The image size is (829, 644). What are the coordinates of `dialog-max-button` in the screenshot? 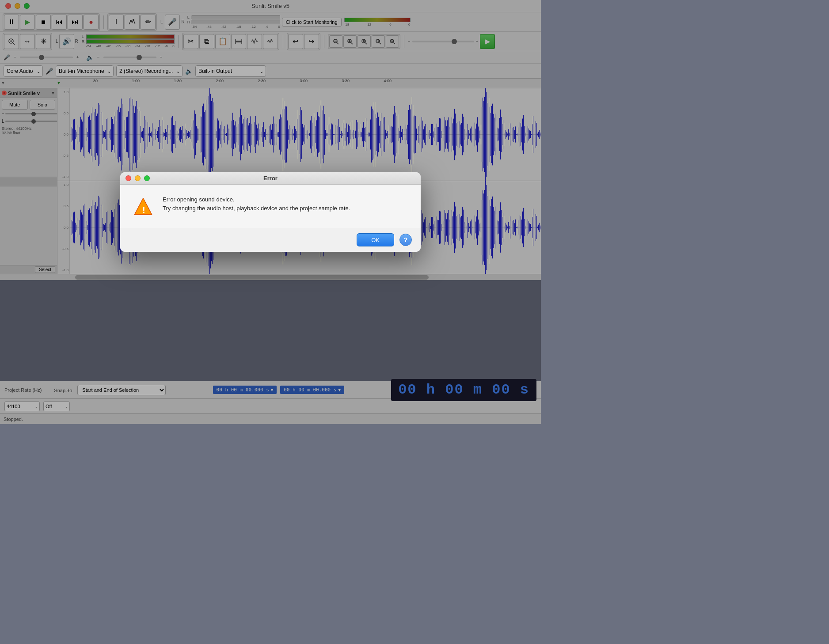 It's located at (147, 178).